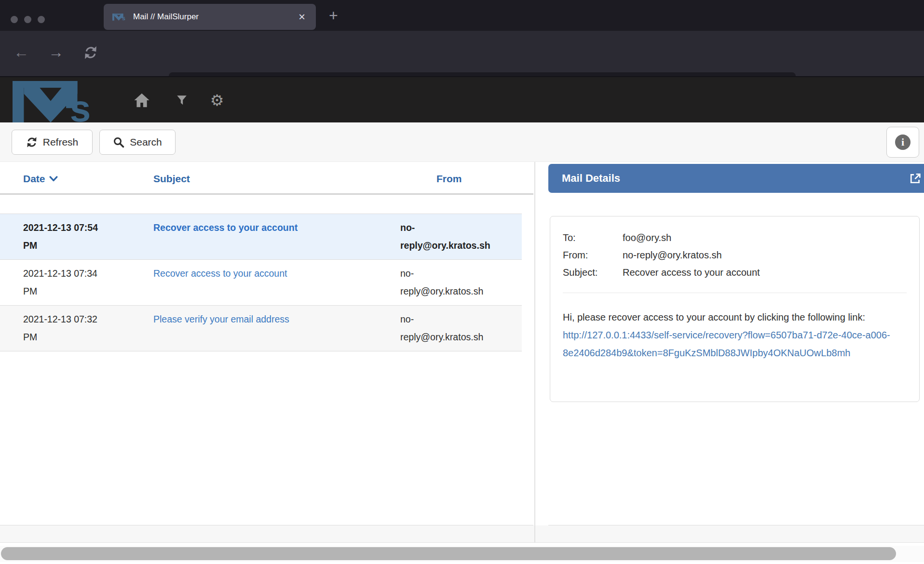 This screenshot has height=564, width=924. Describe the element at coordinates (915, 178) in the screenshot. I see `open-external-icon` at that location.